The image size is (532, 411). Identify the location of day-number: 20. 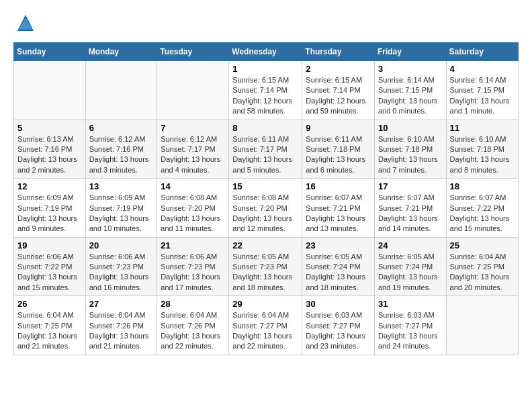
(122, 246).